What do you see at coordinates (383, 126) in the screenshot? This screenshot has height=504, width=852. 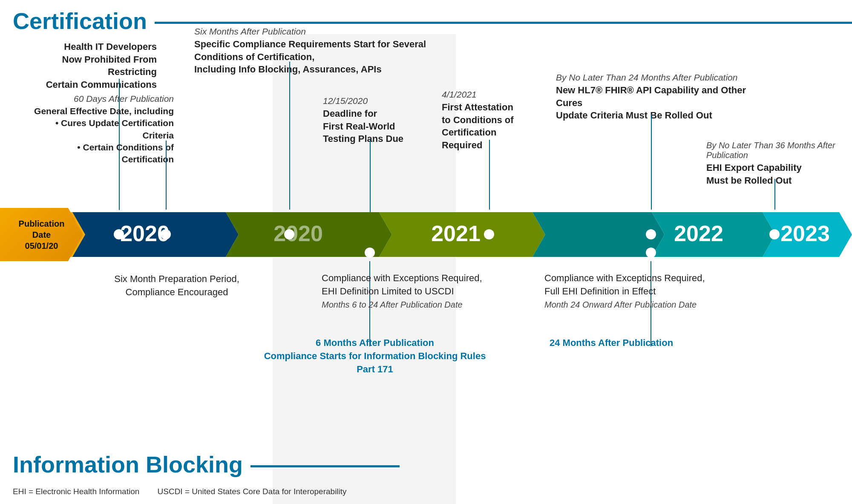 I see `dec2020-text: Deadline forFirst Real-WorldTesting Plan…` at bounding box center [383, 126].